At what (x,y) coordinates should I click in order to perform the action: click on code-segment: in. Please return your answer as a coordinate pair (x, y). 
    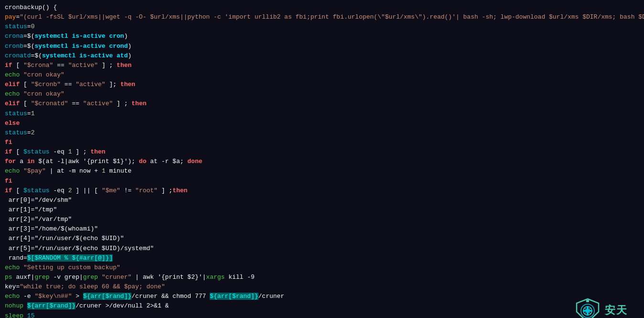
    Looking at the image, I should click on (31, 162).